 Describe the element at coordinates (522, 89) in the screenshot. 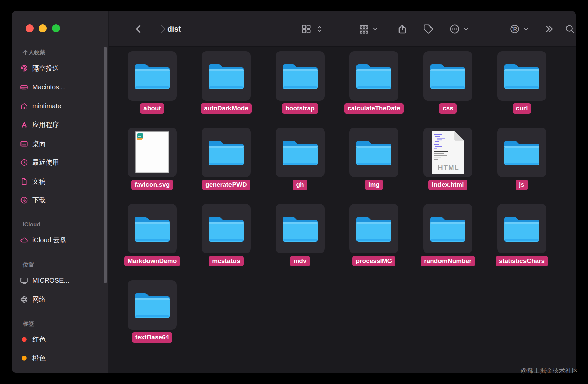

I see `file-item: curl` at that location.